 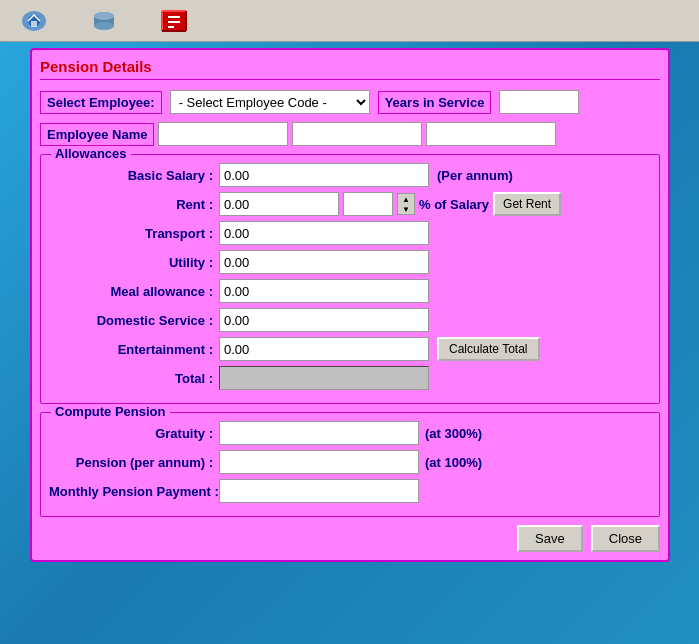 What do you see at coordinates (350, 233) in the screenshot?
I see `transport-row: Transport :` at bounding box center [350, 233].